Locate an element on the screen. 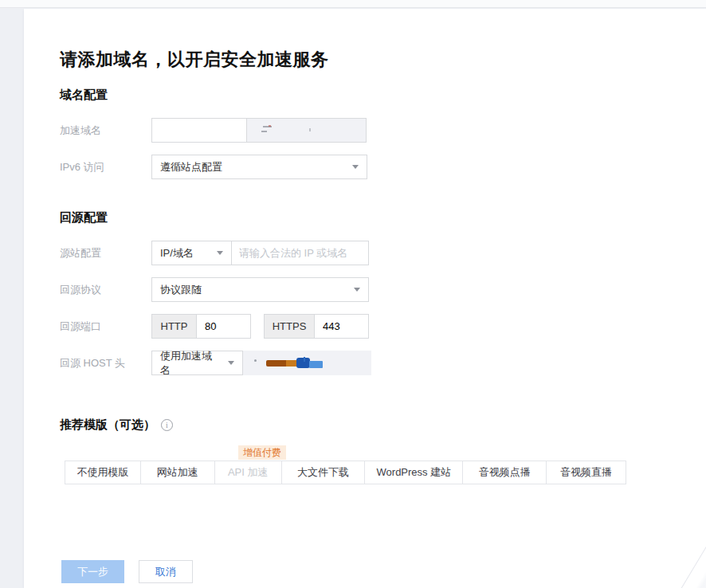 This screenshot has width=706, height=588. form-row-ipv6: IPv6 访问 遵循站点配置 is located at coordinates (382, 167).